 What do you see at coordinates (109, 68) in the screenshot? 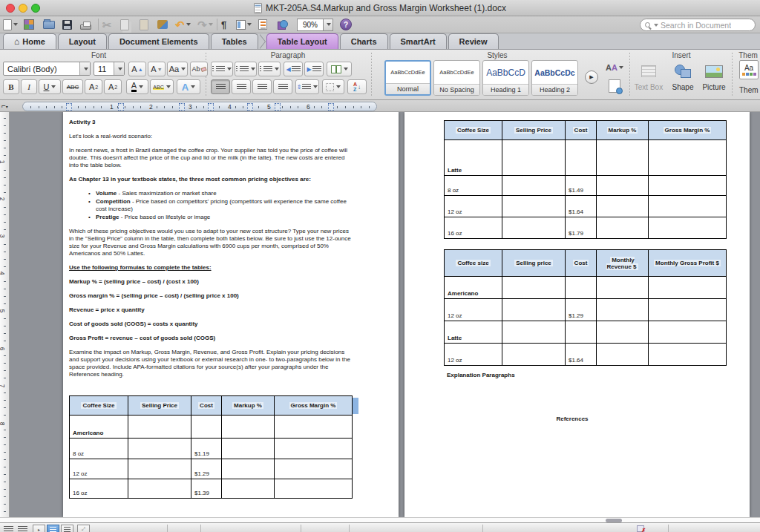
I see `font-size-combo: 11` at bounding box center [109, 68].